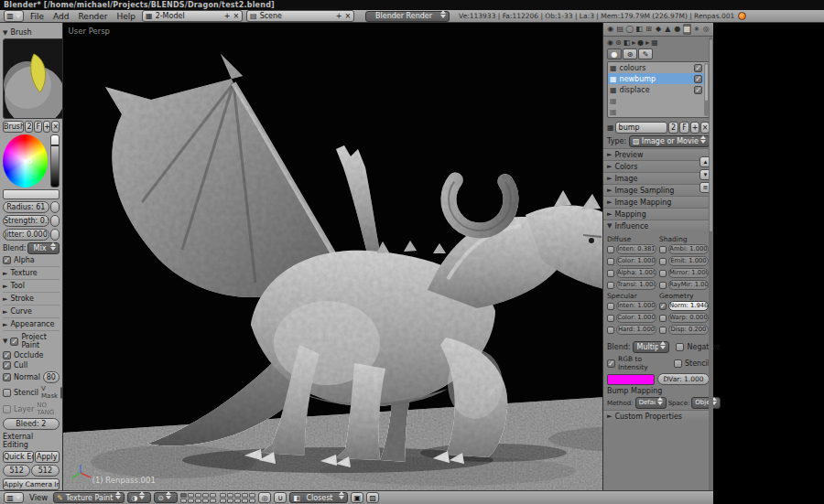 The height and width of the screenshot is (504, 824). What do you see at coordinates (658, 415) in the screenshot?
I see `panel-header-custom-properties: ►Custom Properties` at bounding box center [658, 415].